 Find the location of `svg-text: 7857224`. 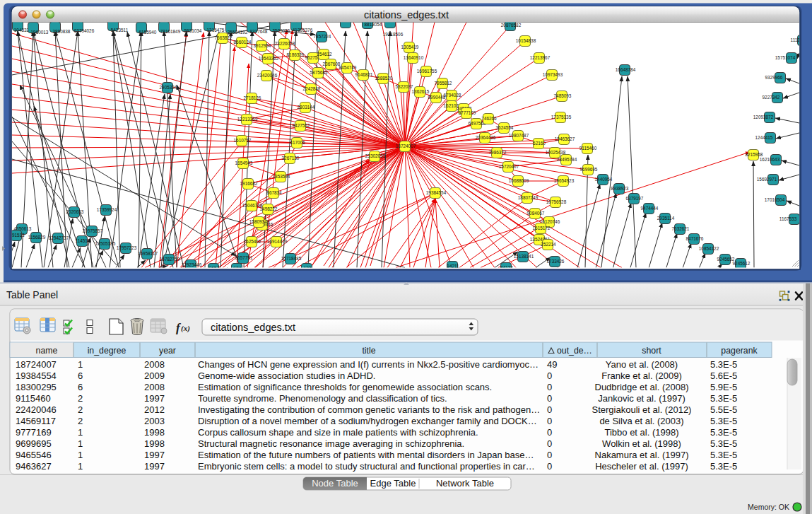

svg-text: 7857224 is located at coordinates (322, 37).